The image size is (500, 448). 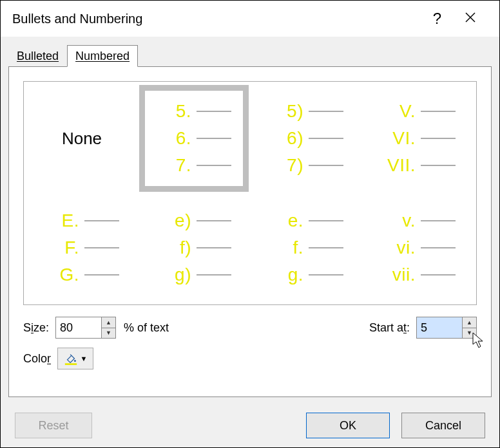 I want to click on gallery-number-sample: 7., so click(x=177, y=165).